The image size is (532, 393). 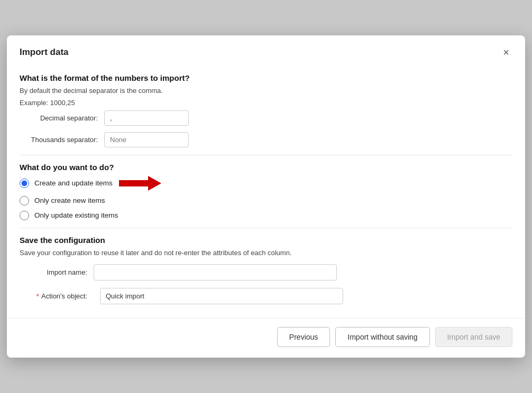 What do you see at coordinates (146, 139) in the screenshot?
I see `thousands-input` at bounding box center [146, 139].